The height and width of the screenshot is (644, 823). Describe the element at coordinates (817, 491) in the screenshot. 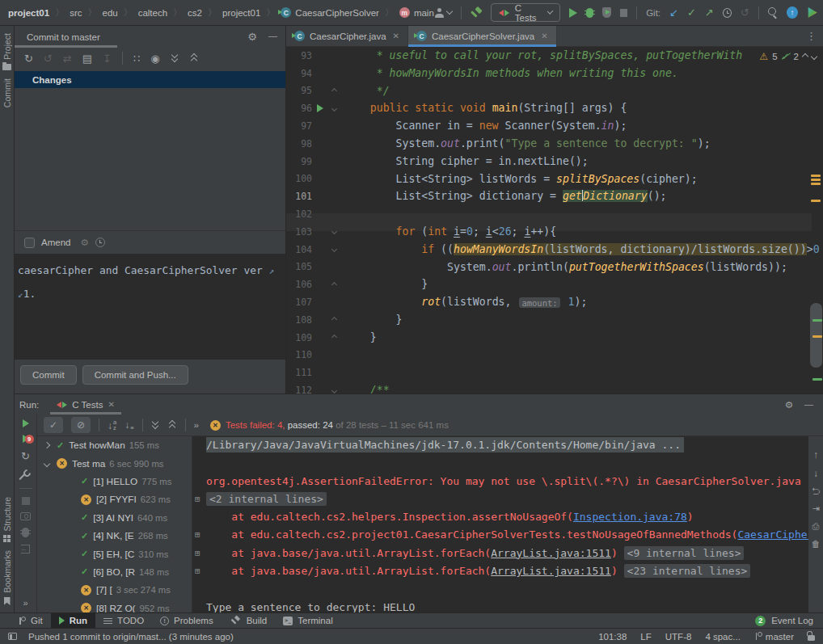

I see `soft-wrap-icon: ⮌` at that location.